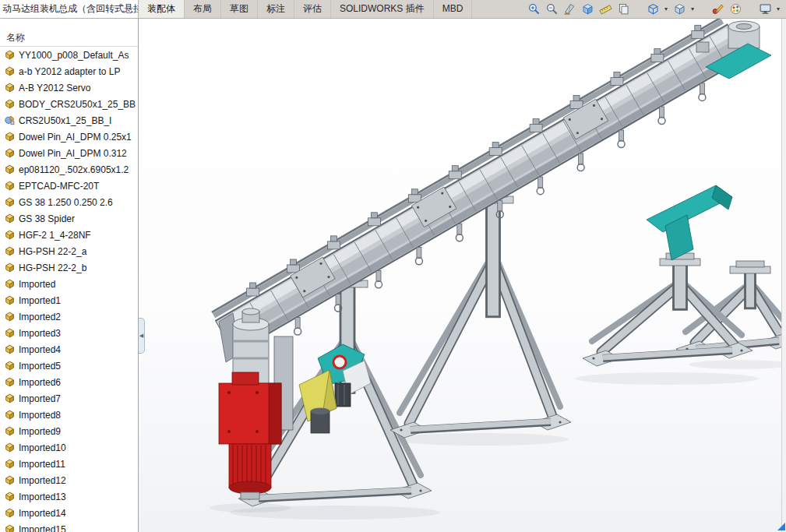 The height and width of the screenshot is (532, 786). I want to click on rotary-fixture, so click(335, 389).